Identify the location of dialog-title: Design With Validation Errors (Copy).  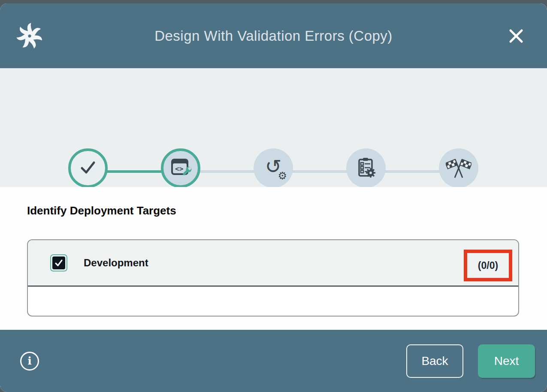
(274, 36).